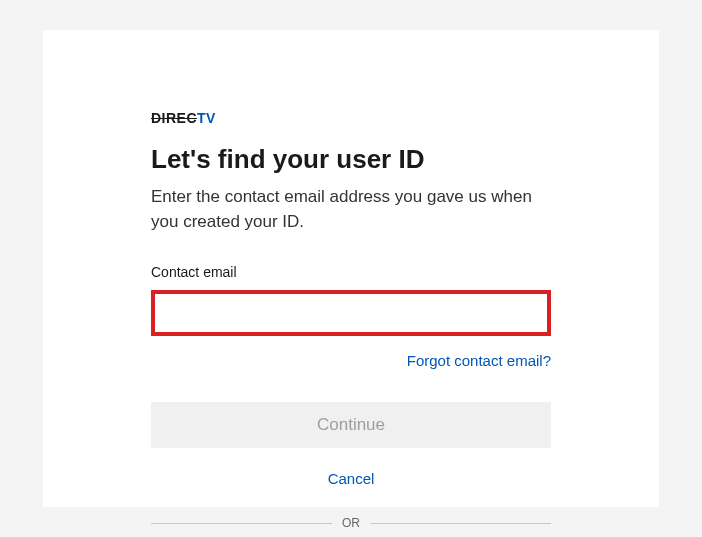  I want to click on page-heading: Let's find your user ID, so click(351, 160).